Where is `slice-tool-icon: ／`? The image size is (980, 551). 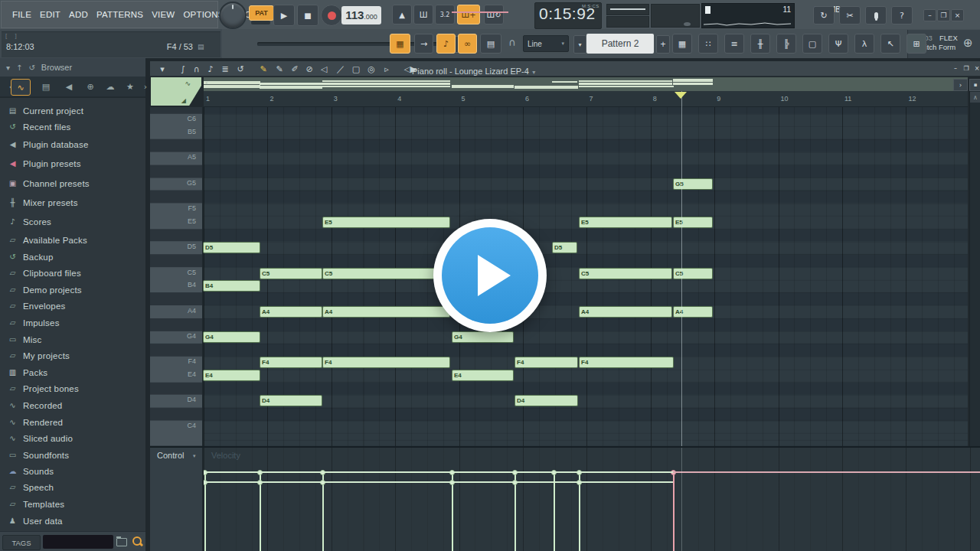 slice-tool-icon: ／ is located at coordinates (341, 69).